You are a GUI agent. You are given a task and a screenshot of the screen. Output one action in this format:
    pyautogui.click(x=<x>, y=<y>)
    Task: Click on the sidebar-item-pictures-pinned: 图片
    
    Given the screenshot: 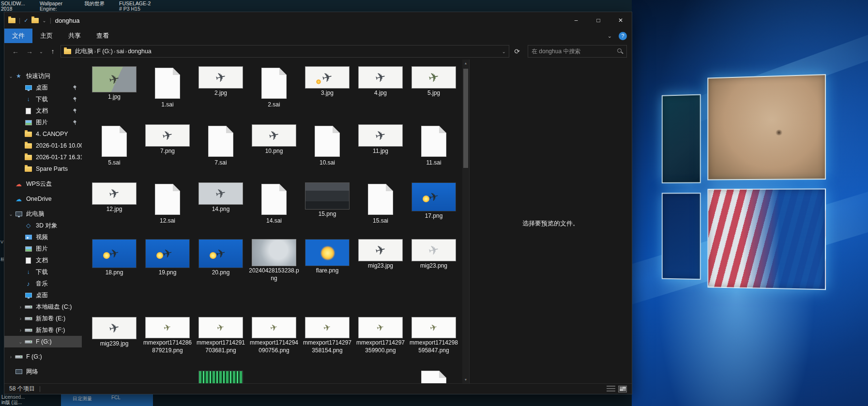 What is the action you would take?
    pyautogui.click(x=43, y=122)
    